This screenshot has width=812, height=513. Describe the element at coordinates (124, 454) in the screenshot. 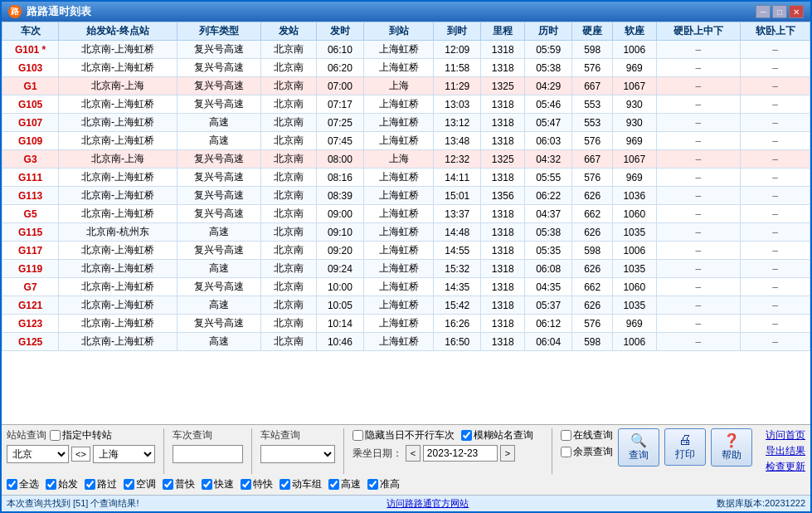

I see `to-station-select: 上海` at that location.